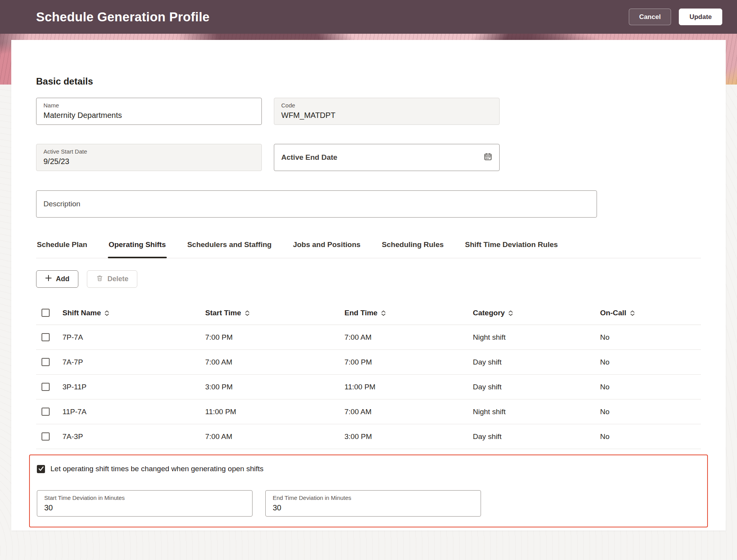 Image resolution: width=737 pixels, height=560 pixels. Describe the element at coordinates (387, 111) in the screenshot. I see `code-field: Code WFM_MATDPT` at that location.